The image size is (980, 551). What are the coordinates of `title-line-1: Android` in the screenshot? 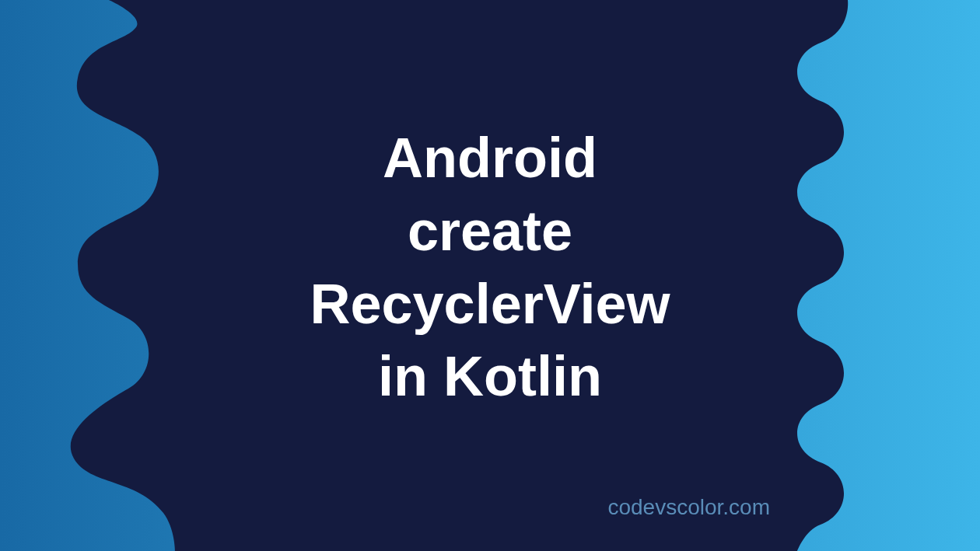 It's located at (490, 158).